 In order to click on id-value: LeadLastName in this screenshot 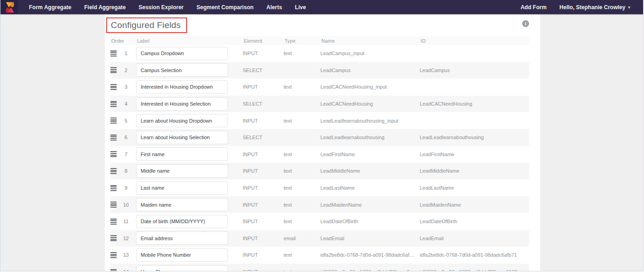, I will do `click(474, 188)`.